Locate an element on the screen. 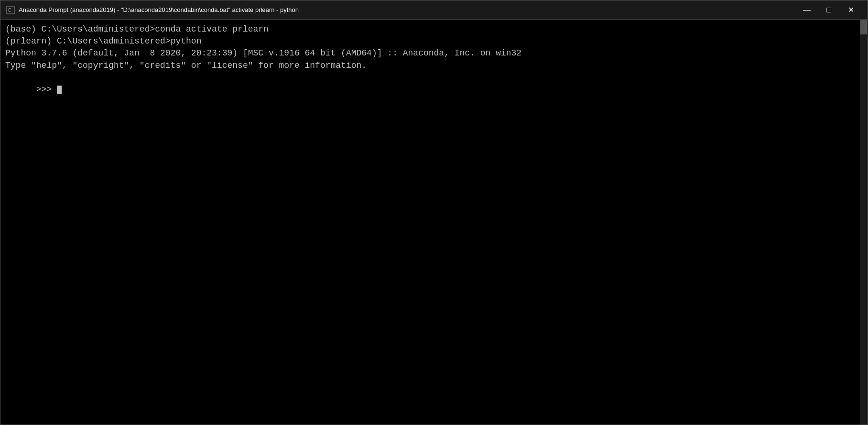 The width and height of the screenshot is (868, 425). window-title: Anaconda Prompt (anaconda2019) - "D:\ana… is located at coordinates (407, 10).